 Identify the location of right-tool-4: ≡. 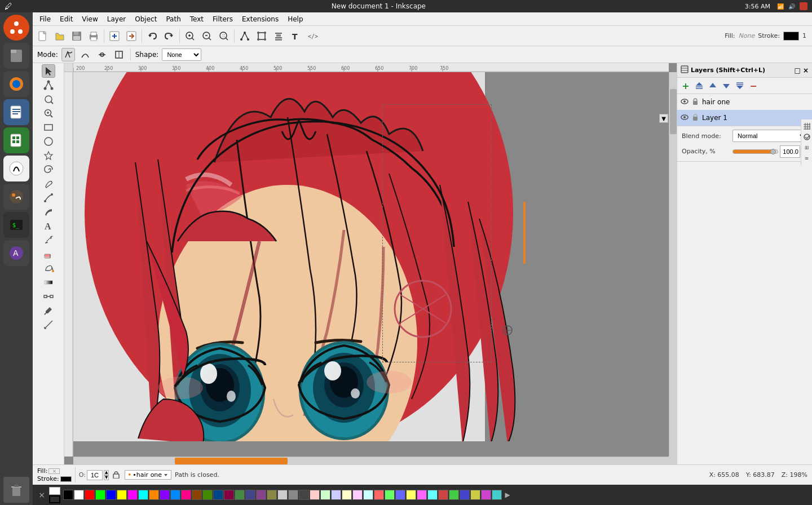
(807, 158).